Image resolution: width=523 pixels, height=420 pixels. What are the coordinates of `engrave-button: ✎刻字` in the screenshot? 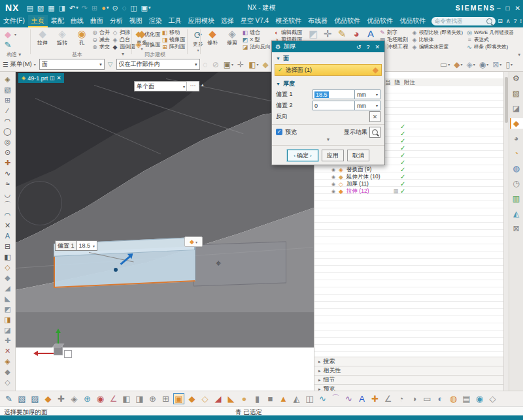 It's located at (394, 33).